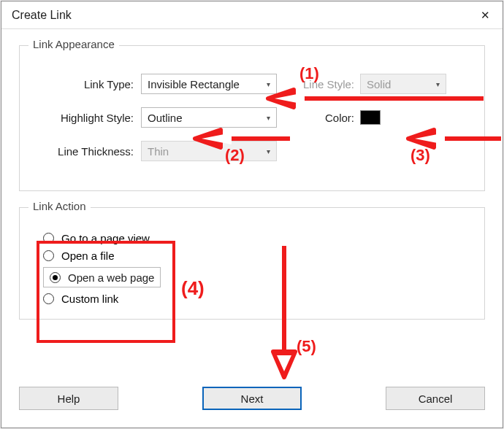 The height and width of the screenshot is (429, 504). What do you see at coordinates (327, 118) in the screenshot?
I see `color-label: Color:` at bounding box center [327, 118].